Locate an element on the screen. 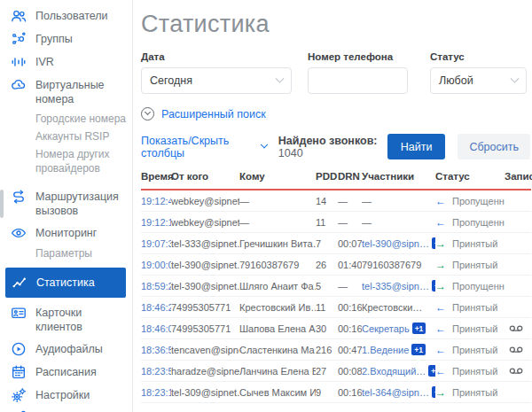 The width and height of the screenshot is (532, 412). sidebar-item-label: Маршрутизация вызовов is located at coordinates (82, 204).